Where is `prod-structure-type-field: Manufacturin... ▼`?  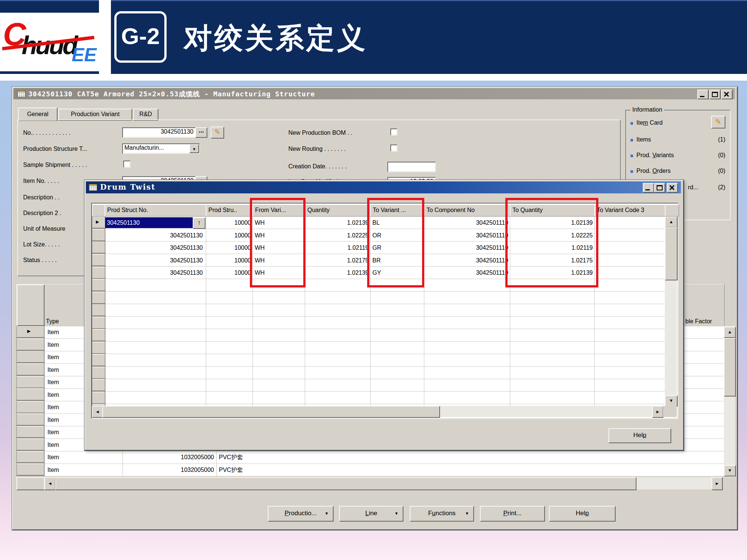 prod-structure-type-field: Manufacturin... ▼ is located at coordinates (161, 149).